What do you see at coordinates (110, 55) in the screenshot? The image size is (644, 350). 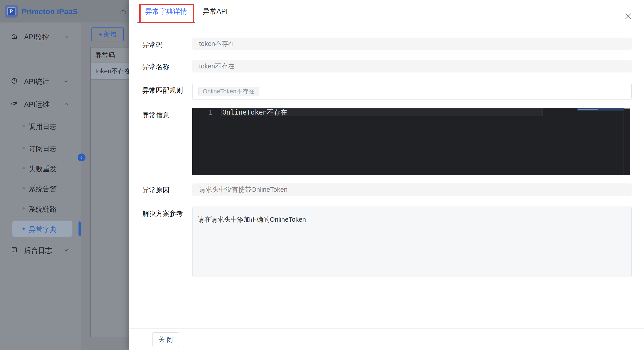 I see `table-header-cell: 异常码` at bounding box center [110, 55].